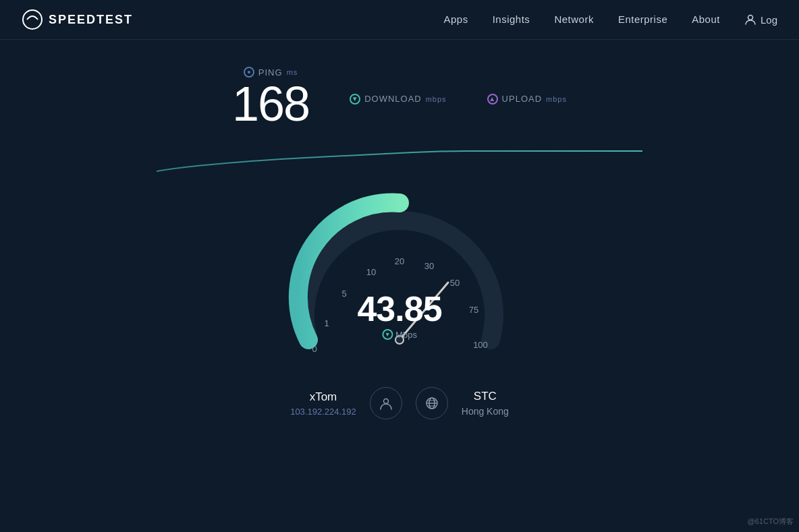 This screenshot has width=799, height=532. What do you see at coordinates (398, 99) in the screenshot?
I see `download-metric: ▼ DOWNLOAD Mbps` at bounding box center [398, 99].